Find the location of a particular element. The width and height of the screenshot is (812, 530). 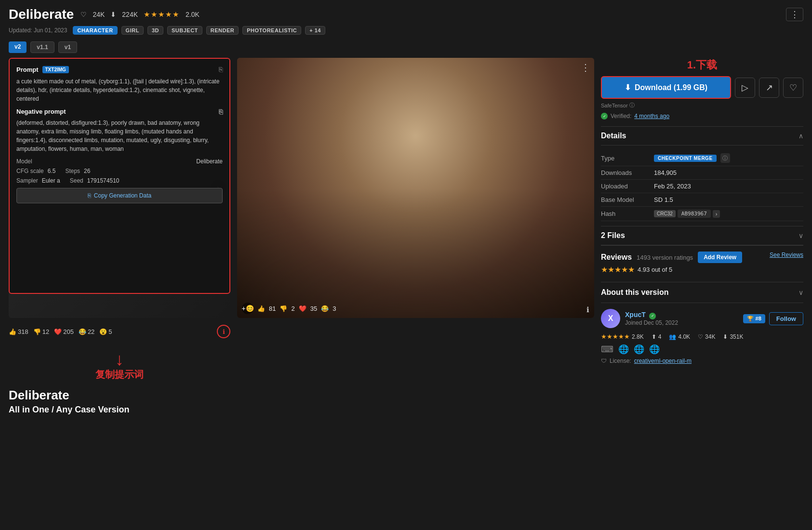

discord-icon: ⌨ is located at coordinates (607, 349).